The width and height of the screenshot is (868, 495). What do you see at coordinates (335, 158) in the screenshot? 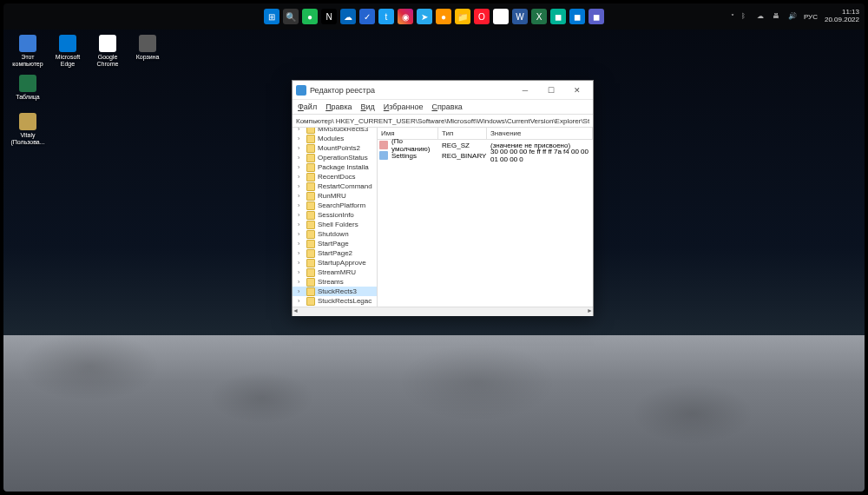
I see `tree-item: ›OperationStatus` at bounding box center [335, 158].